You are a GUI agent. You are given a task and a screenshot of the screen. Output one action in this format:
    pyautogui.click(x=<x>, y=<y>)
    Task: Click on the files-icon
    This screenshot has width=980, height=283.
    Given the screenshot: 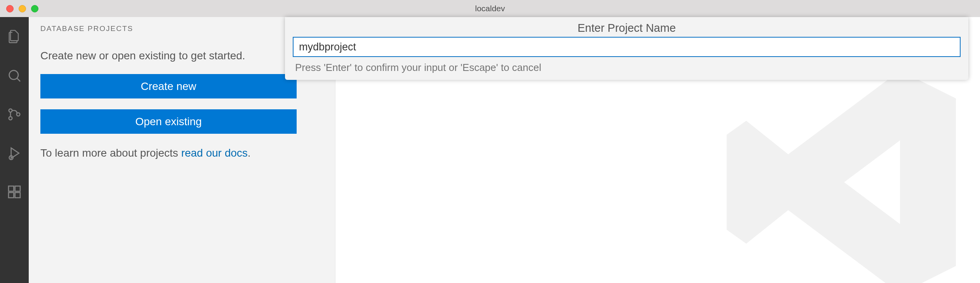 What is the action you would take?
    pyautogui.click(x=14, y=37)
    